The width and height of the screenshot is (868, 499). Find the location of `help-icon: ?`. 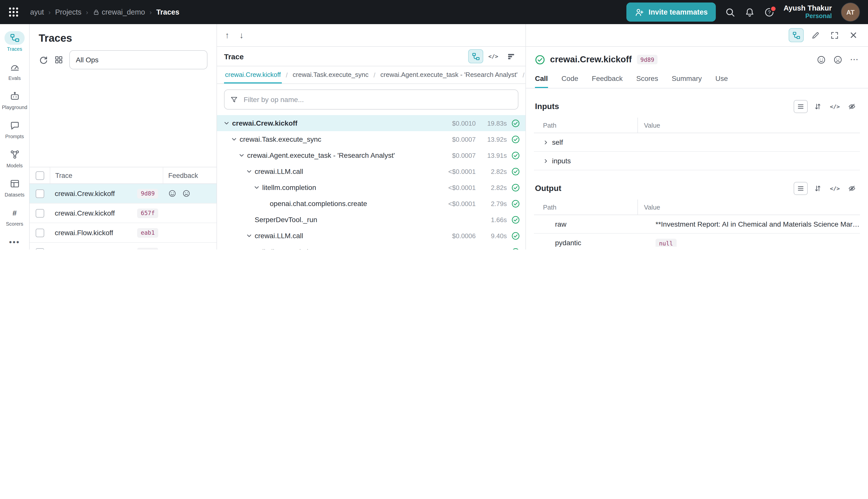

help-icon: ? is located at coordinates (769, 12).